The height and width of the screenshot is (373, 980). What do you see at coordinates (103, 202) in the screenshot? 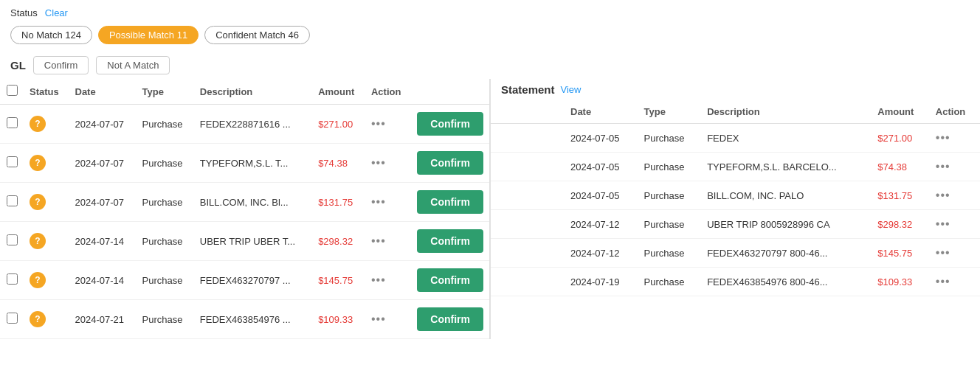
I see `gl-row-date: 2024-07-07` at bounding box center [103, 202].